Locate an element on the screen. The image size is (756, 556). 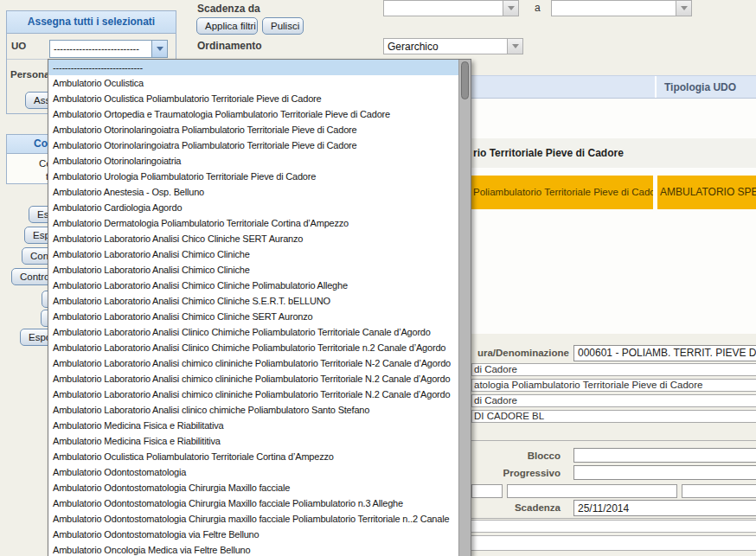
uo-combobox-arrow-button is located at coordinates (159, 48).